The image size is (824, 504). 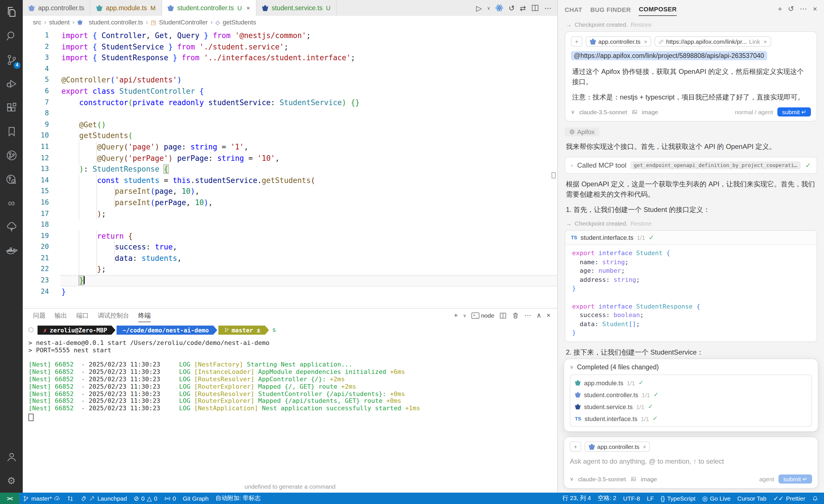 What do you see at coordinates (170, 498) in the screenshot?
I see `ports-item: 0` at bounding box center [170, 498].